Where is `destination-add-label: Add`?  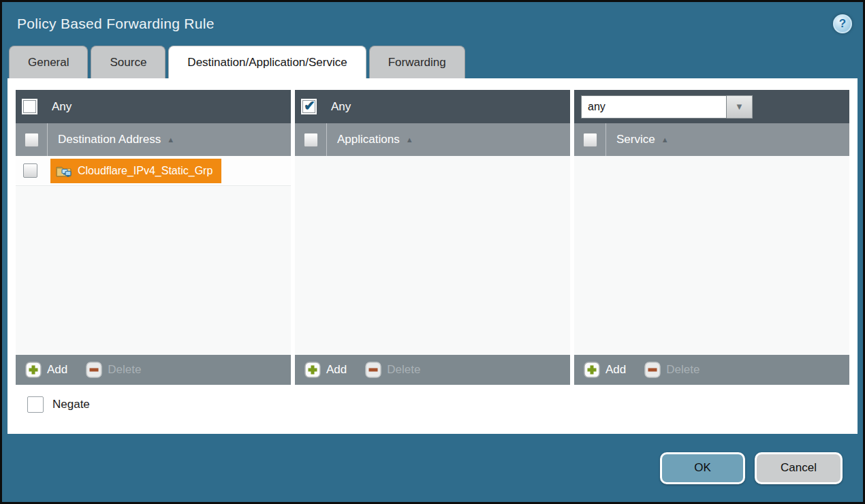 destination-add-label: Add is located at coordinates (57, 370).